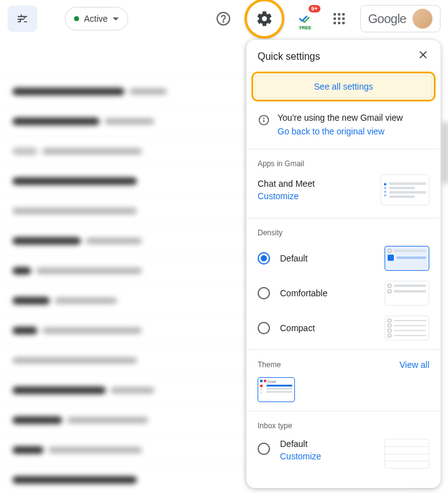 The image size is (448, 493). I want to click on see-all-settings-button: See all settings, so click(343, 87).